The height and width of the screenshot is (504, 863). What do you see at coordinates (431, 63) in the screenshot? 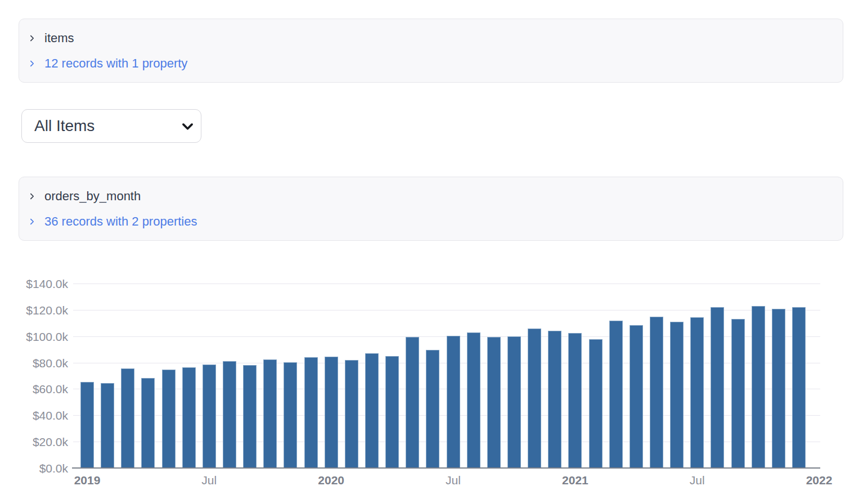
I see `items-records-link: 12 records with 1 property` at bounding box center [431, 63].